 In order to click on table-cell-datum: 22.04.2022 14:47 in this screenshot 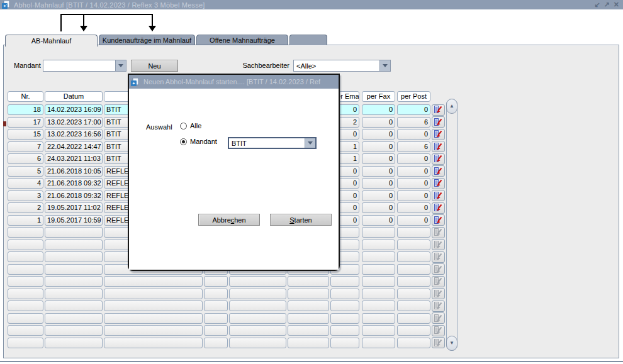, I will do `click(74, 147)`.